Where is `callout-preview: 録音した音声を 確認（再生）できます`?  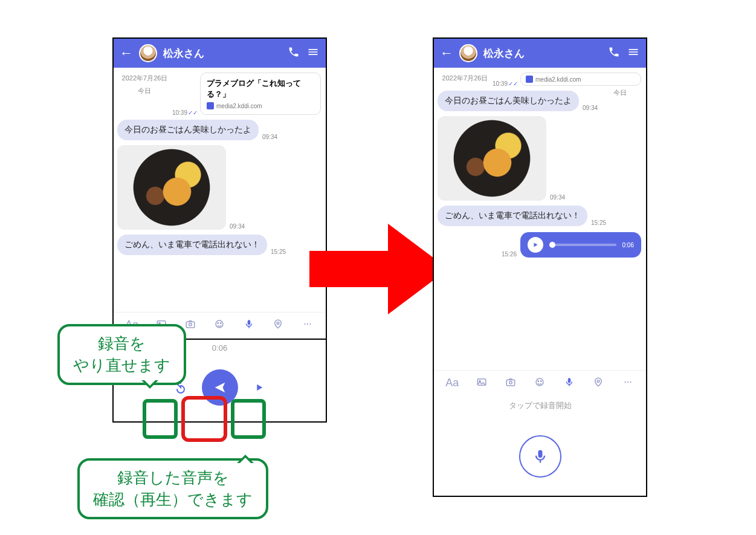
callout-preview: 録音した音声を 確認（再生）できます is located at coordinates (173, 488).